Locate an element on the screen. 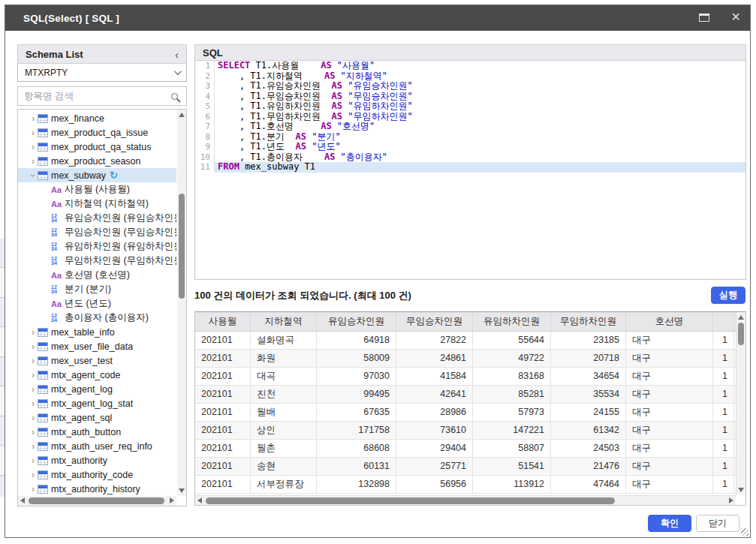  table-row: 202101서부정류장1328985695611391247464대구1 is located at coordinates (465, 485).